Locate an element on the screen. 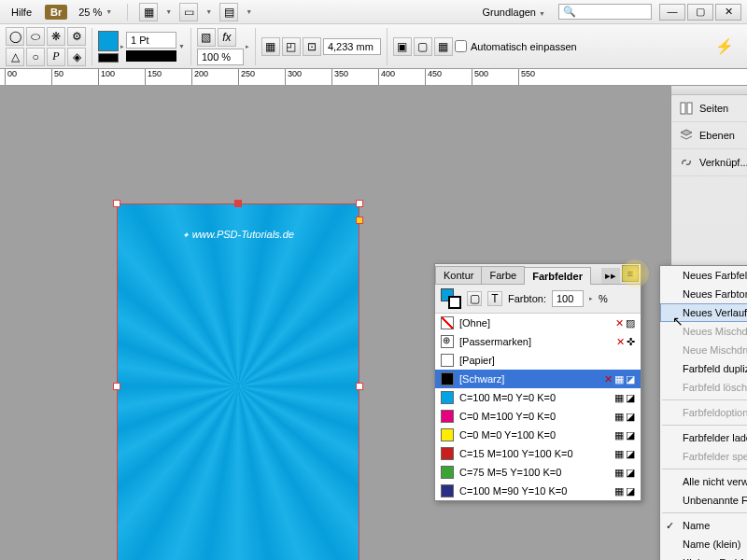 The image size is (747, 560). swatch-row: C=100 M=0 Y=0 K=0▦◪ is located at coordinates (538, 398).